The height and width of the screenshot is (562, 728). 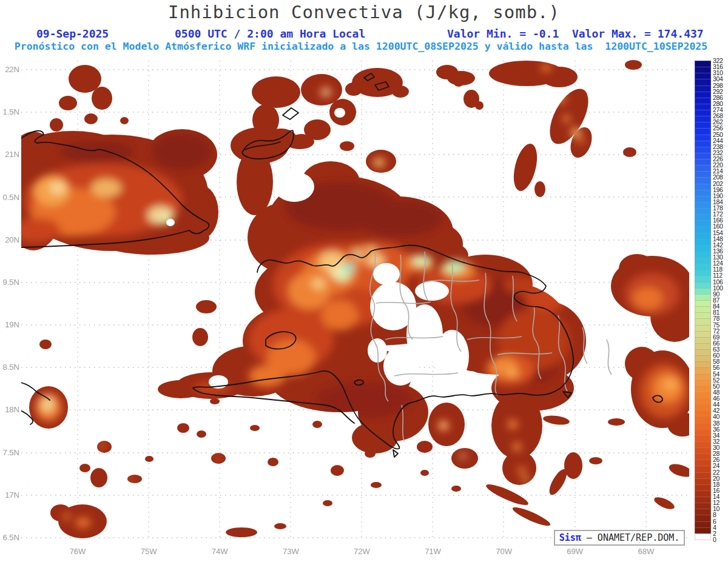 What do you see at coordinates (575, 552) in the screenshot?
I see `lon-tick-label: 69W` at bounding box center [575, 552].